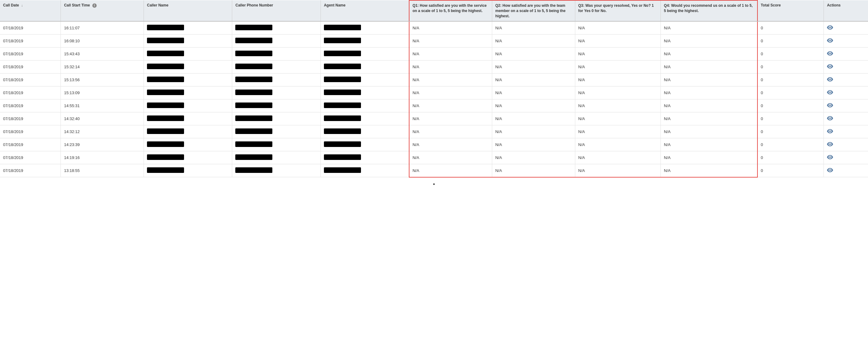  Describe the element at coordinates (77, 5) in the screenshot. I see `col-header-call-start-label: Call Start Time` at that location.